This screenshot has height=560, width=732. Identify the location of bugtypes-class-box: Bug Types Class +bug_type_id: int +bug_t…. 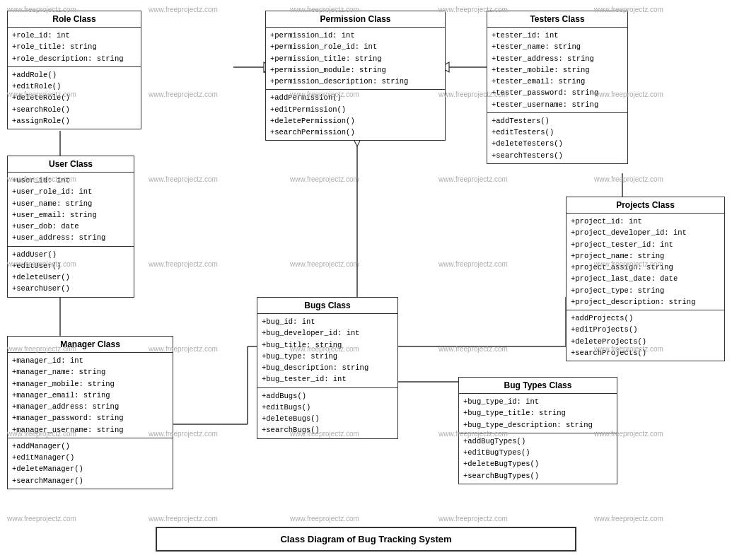
(538, 431).